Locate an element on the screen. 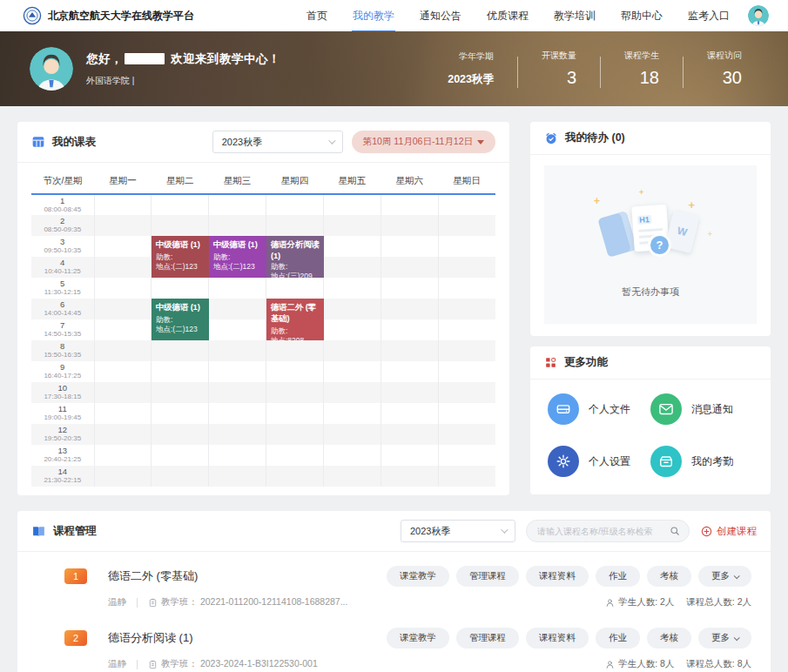 This screenshot has height=672, width=788. function-label: 消息通知 is located at coordinates (712, 409).